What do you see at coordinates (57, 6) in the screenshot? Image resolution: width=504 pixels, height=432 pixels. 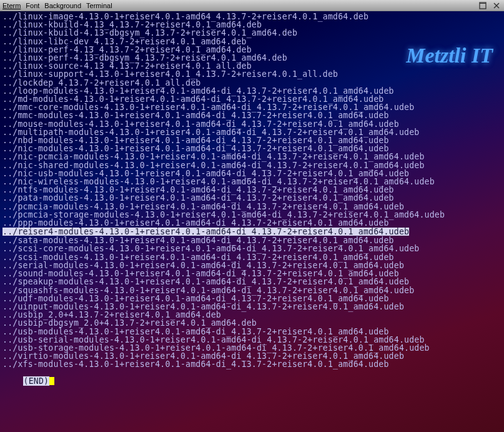 I see `window-menu: Eterm Font Background Terminal` at bounding box center [57, 6].